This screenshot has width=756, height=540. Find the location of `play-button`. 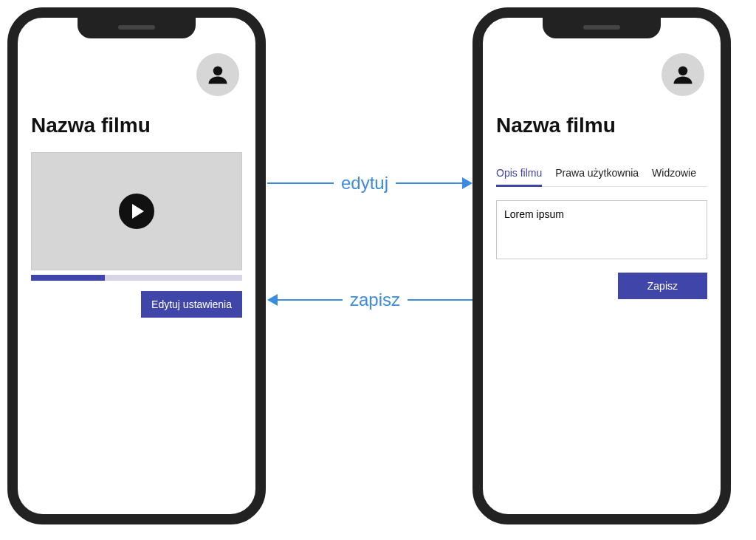

play-button is located at coordinates (137, 211).